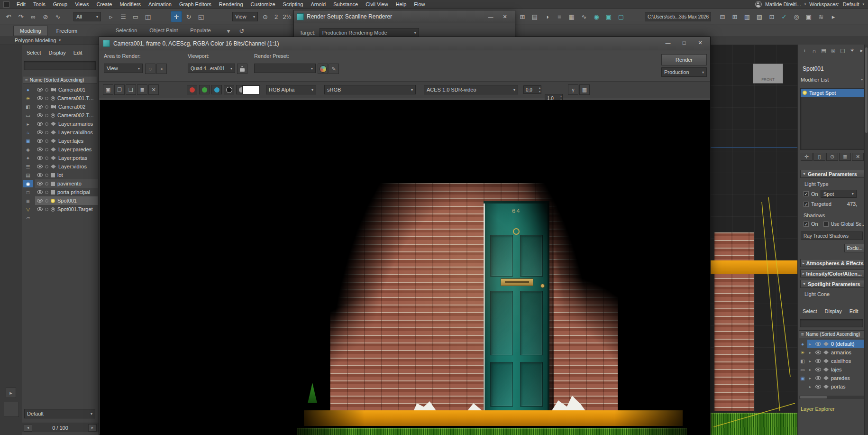  What do you see at coordinates (231, 5) in the screenshot?
I see `menu-item: Rendering` at bounding box center [231, 5].